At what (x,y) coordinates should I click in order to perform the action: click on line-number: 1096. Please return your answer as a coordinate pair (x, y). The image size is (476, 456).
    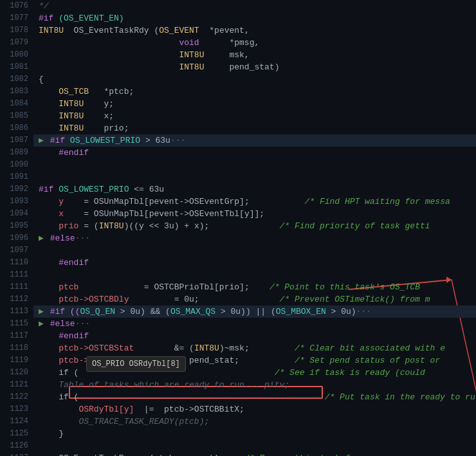
    Looking at the image, I should click on (14, 238).